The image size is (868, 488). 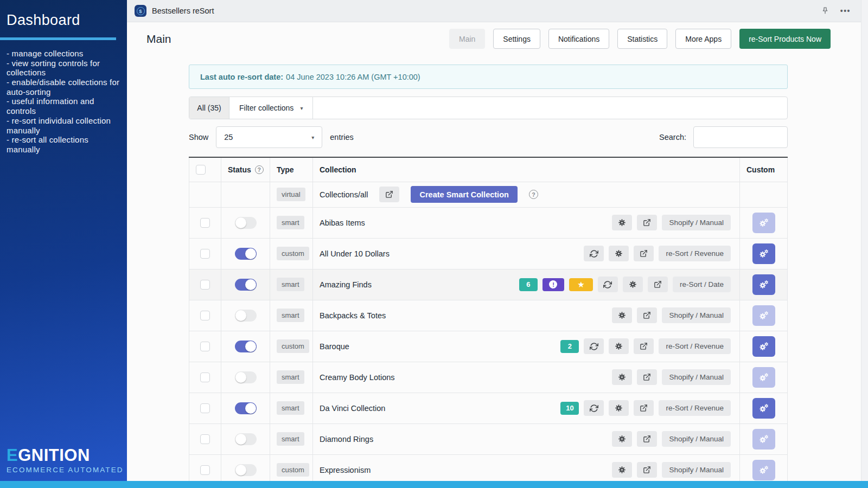 I want to click on logo-accent-letter: E, so click(x=12, y=455).